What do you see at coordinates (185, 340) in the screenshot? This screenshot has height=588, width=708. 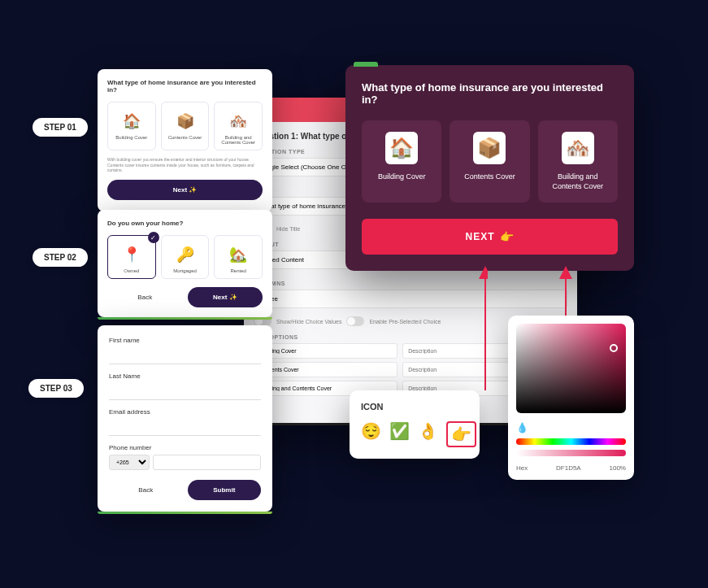 I see `firstname-label: First name` at bounding box center [185, 340].